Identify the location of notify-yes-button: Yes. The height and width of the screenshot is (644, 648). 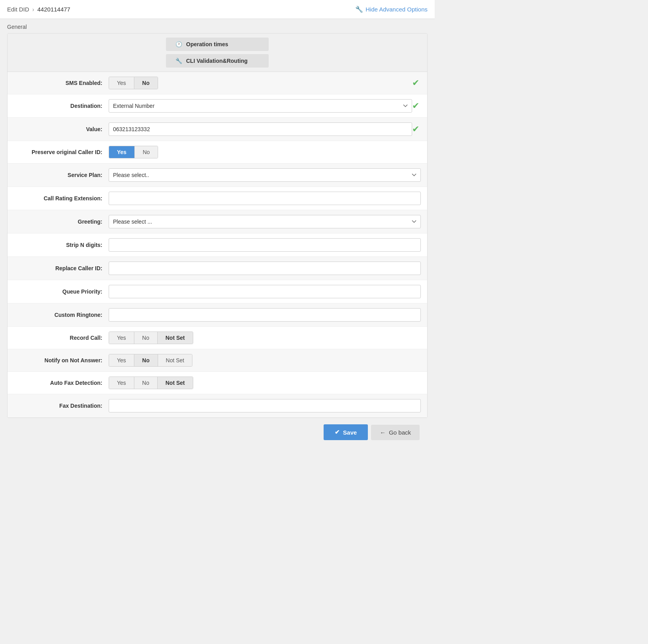
(122, 360).